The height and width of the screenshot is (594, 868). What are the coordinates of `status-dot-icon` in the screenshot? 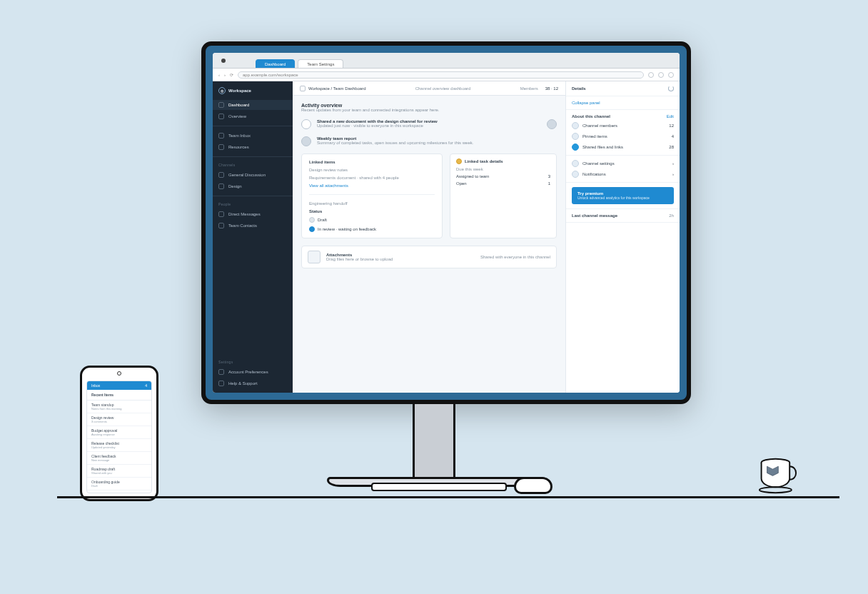 It's located at (312, 220).